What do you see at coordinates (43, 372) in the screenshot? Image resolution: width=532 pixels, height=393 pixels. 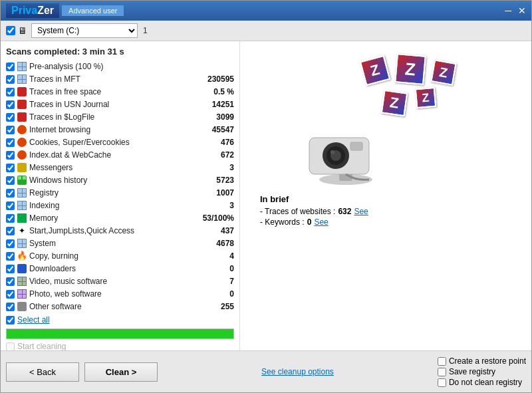 I see `back-button: < Back` at bounding box center [43, 372].